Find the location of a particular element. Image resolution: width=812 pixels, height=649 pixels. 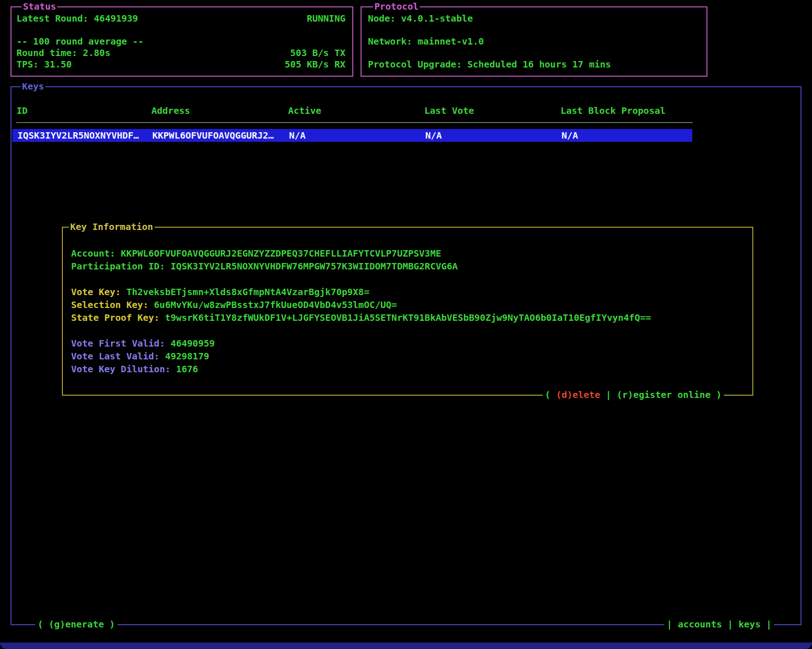

key-information-title: Key Information is located at coordinates (112, 227).